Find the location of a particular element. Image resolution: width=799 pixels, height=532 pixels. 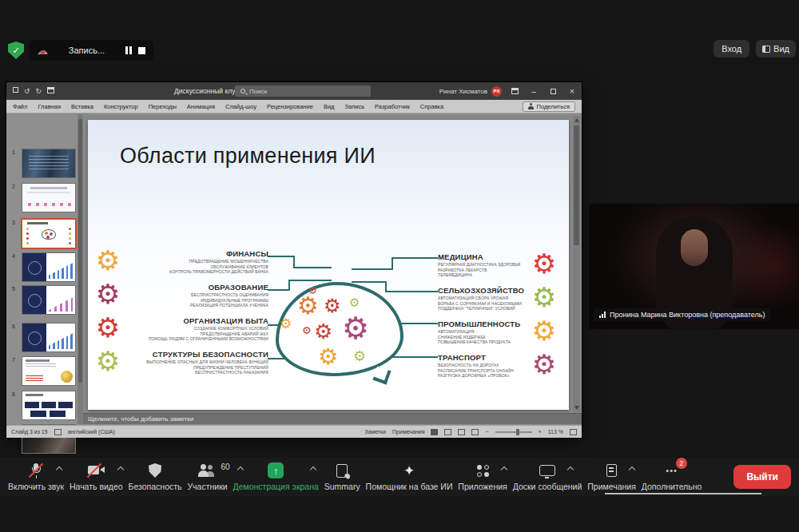

view-button: Вид is located at coordinates (776, 49).